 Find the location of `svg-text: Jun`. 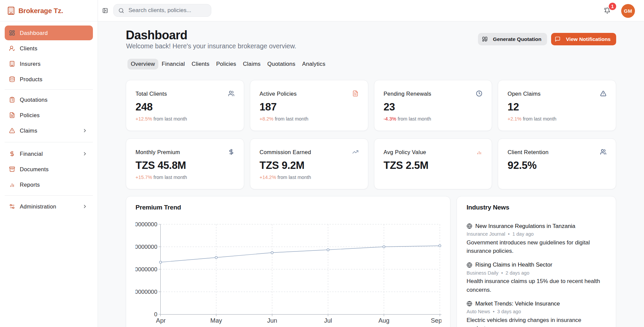

svg-text: Jun is located at coordinates (272, 320).